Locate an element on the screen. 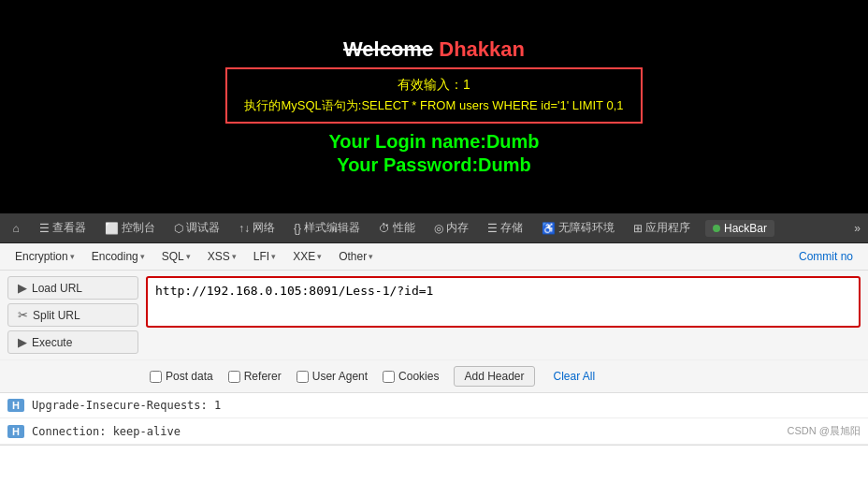  referer-checkbox: Referer is located at coordinates (254, 376).